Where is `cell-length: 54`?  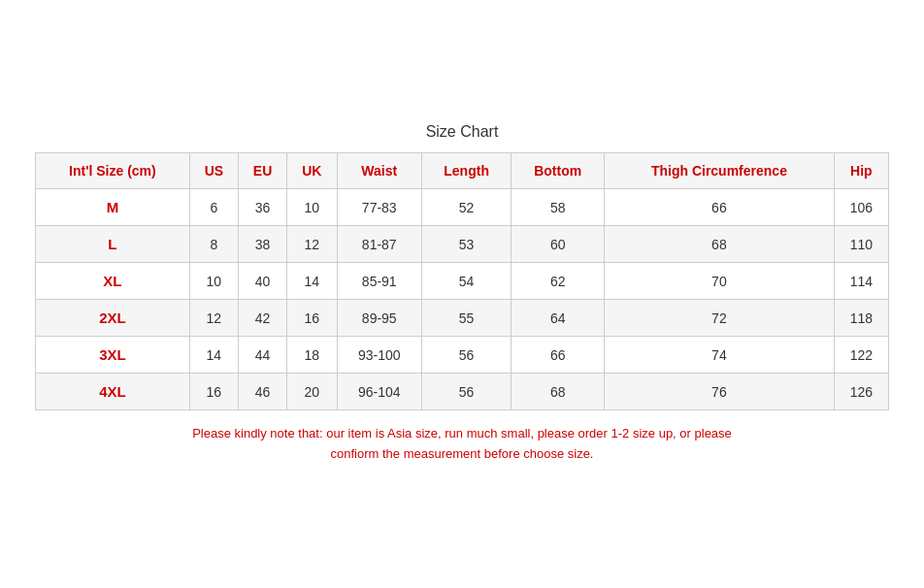 cell-length: 54 is located at coordinates (467, 281).